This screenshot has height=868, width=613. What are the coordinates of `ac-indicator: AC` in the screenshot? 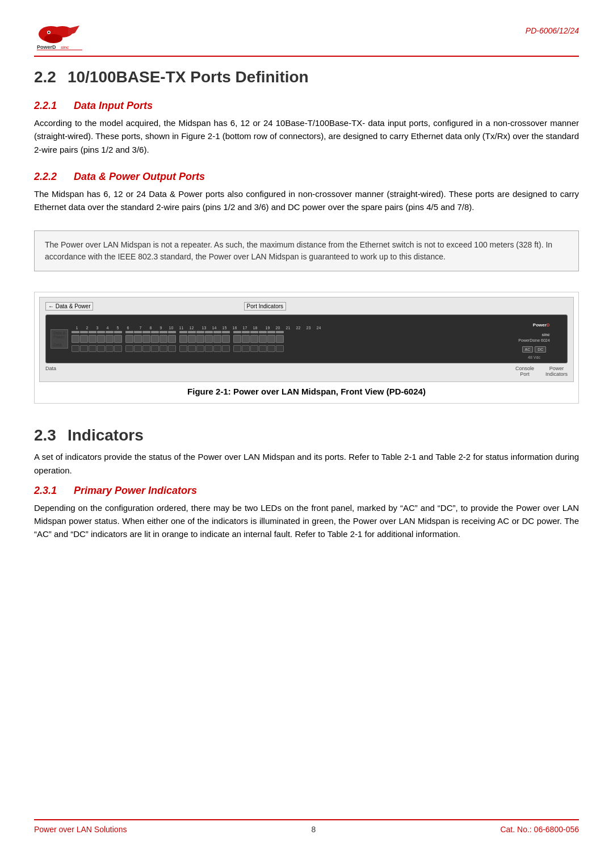 It's located at (528, 350).